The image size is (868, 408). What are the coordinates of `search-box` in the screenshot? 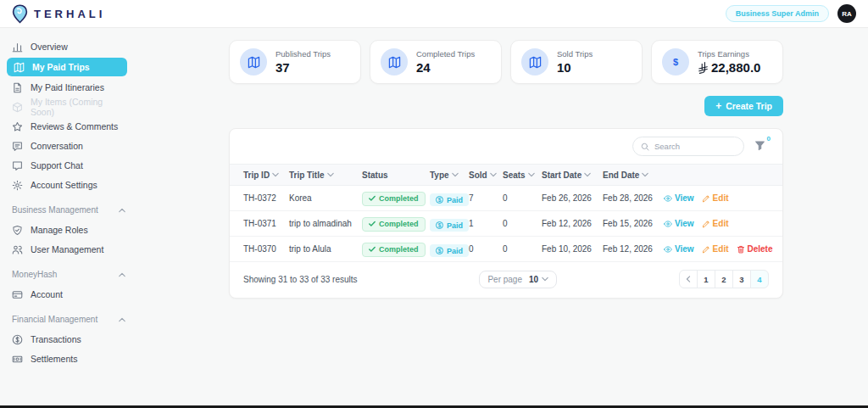 It's located at (688, 146).